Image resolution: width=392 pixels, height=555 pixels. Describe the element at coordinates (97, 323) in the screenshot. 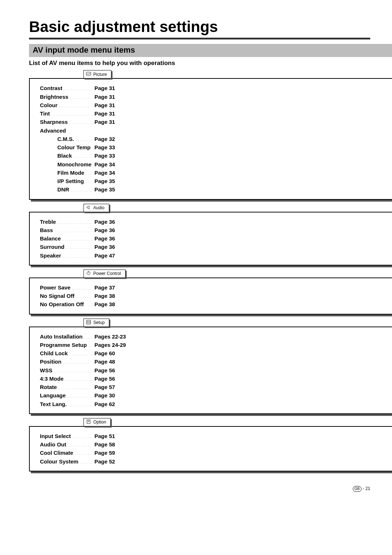

I see `tab-setup: Setup` at that location.